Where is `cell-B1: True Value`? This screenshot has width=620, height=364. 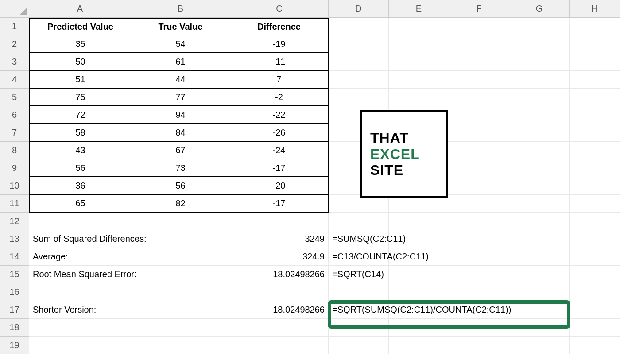 cell-B1: True Value is located at coordinates (181, 27).